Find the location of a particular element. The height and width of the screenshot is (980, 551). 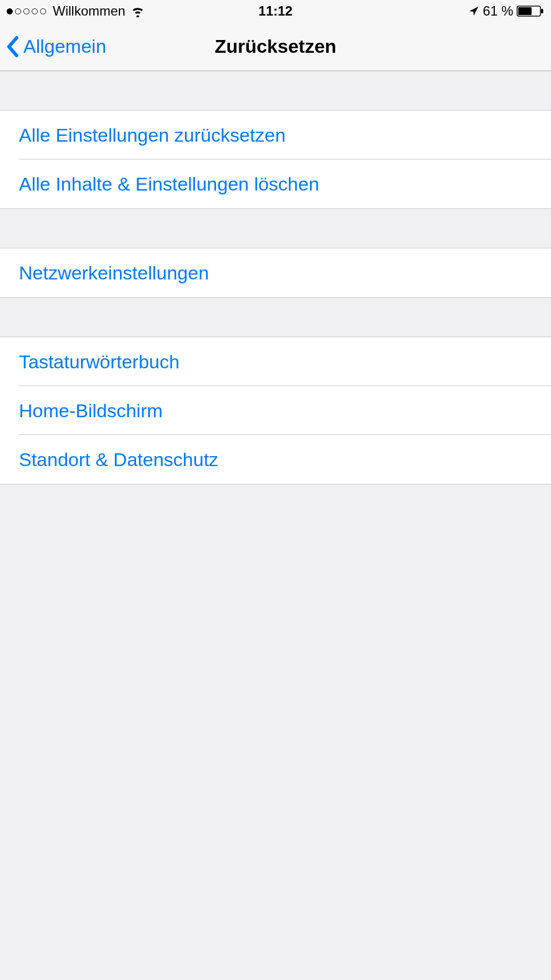

signal-strength-icon is located at coordinates (27, 11).